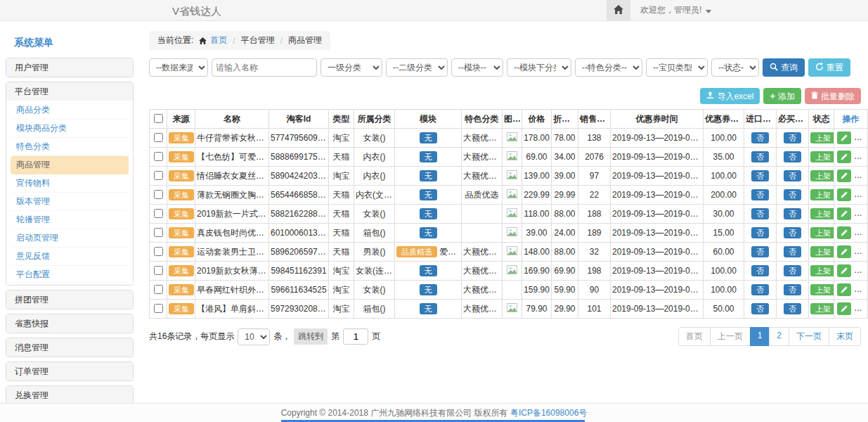 The image size is (868, 422). What do you see at coordinates (70, 147) in the screenshot?
I see `sidebar-item-4: 特色分类` at bounding box center [70, 147].